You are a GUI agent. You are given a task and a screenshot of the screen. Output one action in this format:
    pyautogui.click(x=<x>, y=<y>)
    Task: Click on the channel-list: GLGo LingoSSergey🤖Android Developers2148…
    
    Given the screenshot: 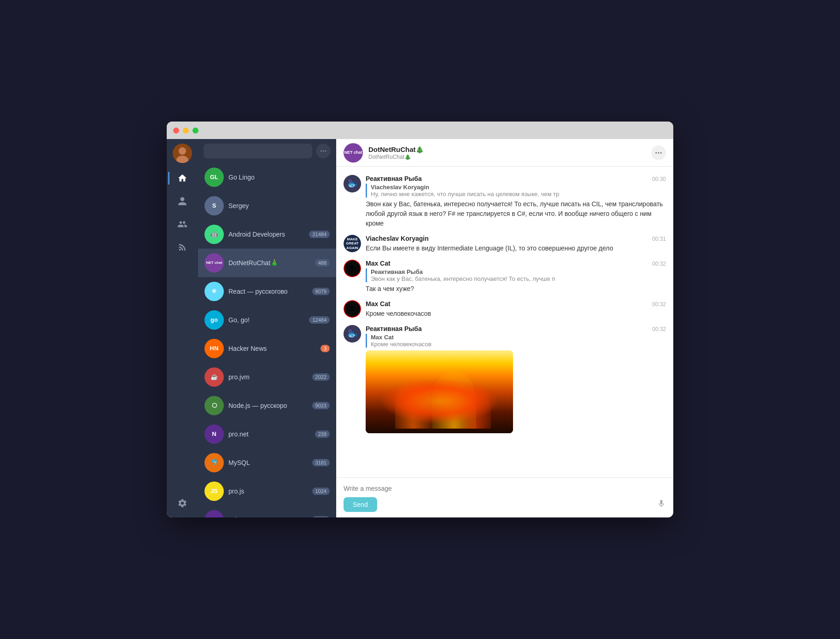 What is the action you would take?
    pyautogui.click(x=267, y=328)
    